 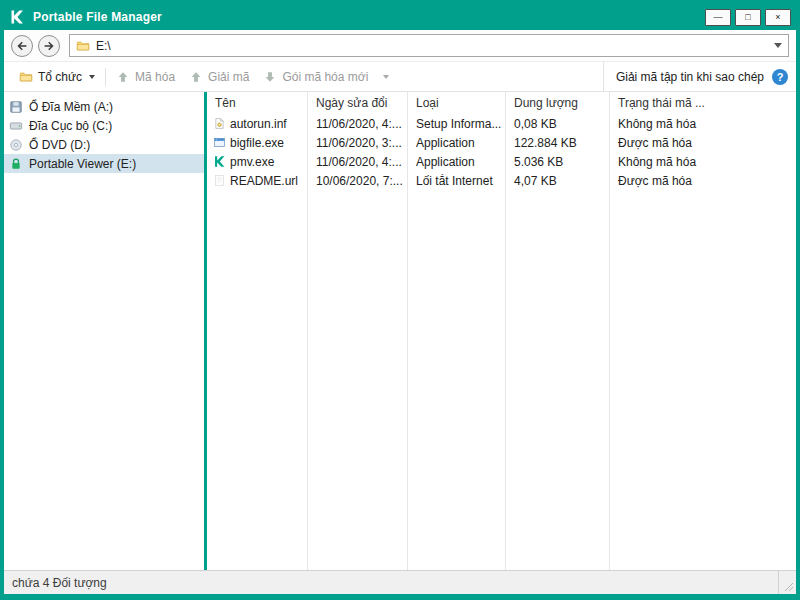 I want to click on toolbar-separator, so click(x=106, y=77).